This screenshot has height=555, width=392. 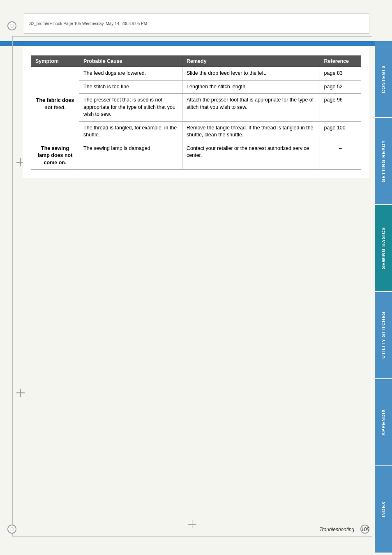 What do you see at coordinates (196, 87) in the screenshot?
I see `table-row: The stitch is too fine. Lengthen the sti…` at bounding box center [196, 87].